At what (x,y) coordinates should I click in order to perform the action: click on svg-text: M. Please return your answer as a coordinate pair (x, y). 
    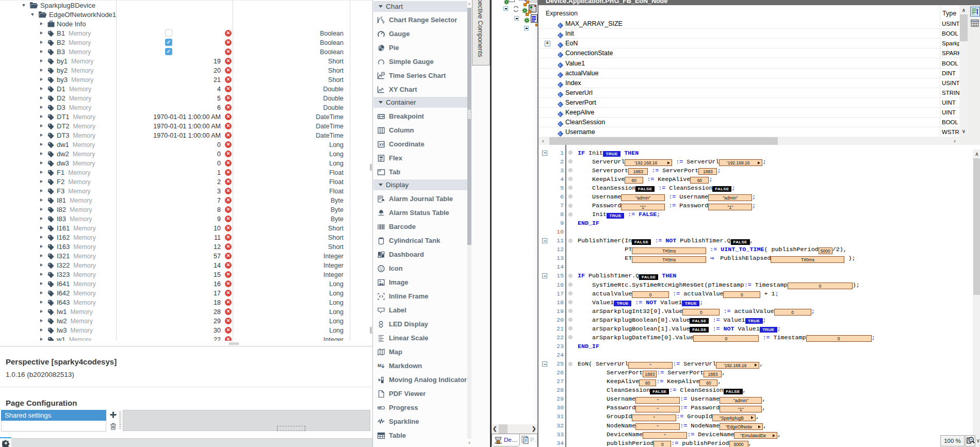
    Looking at the image, I should click on (380, 366).